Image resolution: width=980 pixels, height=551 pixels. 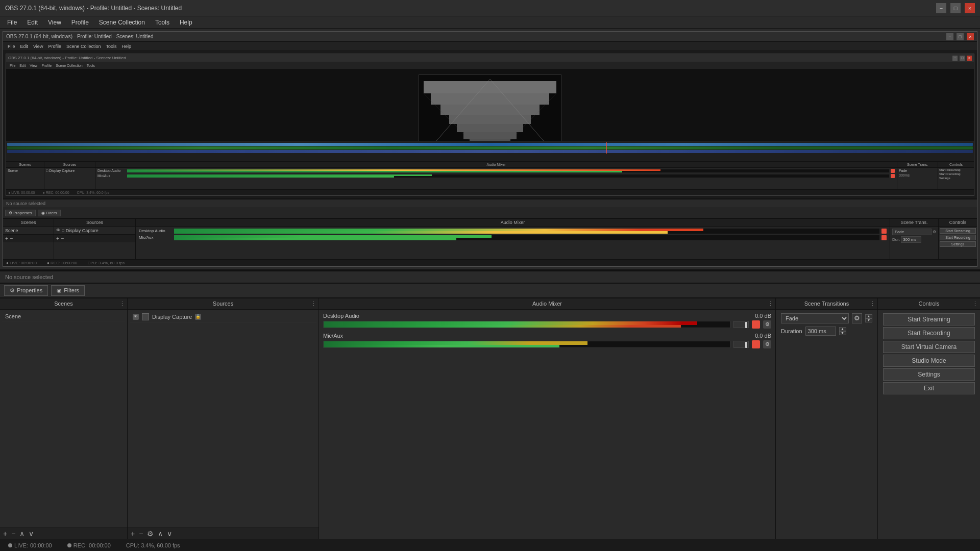 What do you see at coordinates (122, 304) in the screenshot?
I see `scenes-panel-menu-btn: ⋮` at bounding box center [122, 304].